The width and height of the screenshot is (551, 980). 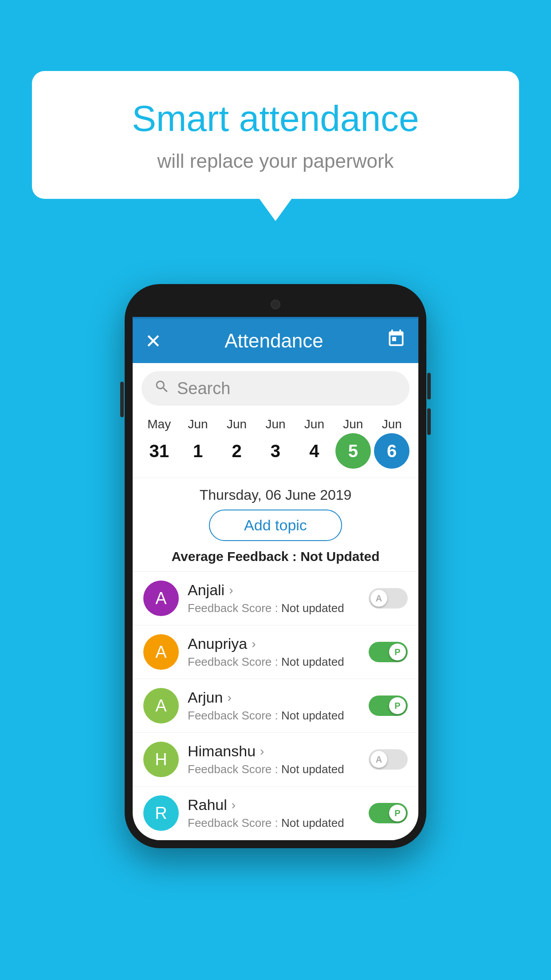 I want to click on power-button, so click(x=122, y=399).